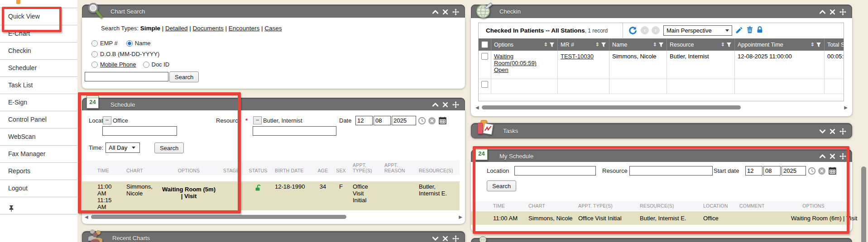 This screenshot has height=242, width=868. I want to click on schedule-search-button: Search, so click(169, 148).